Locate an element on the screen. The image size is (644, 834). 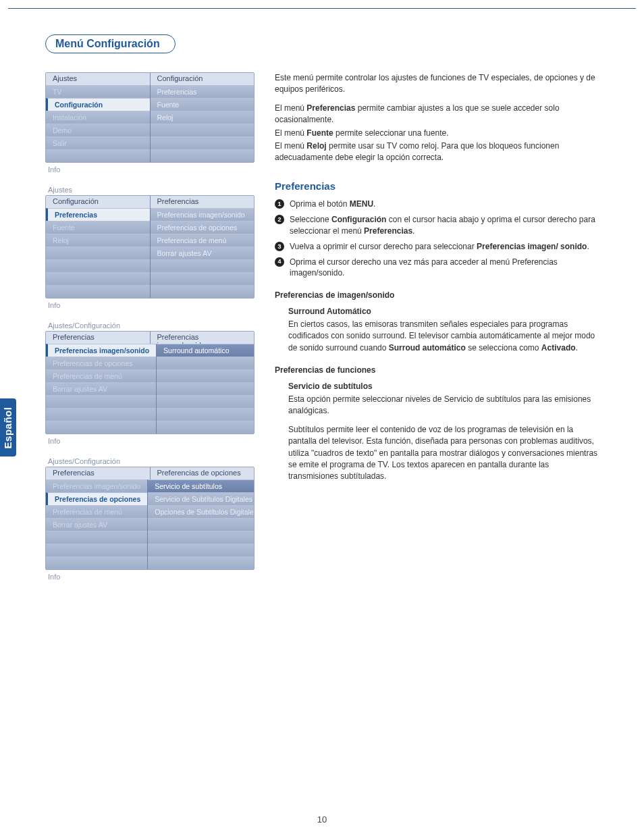
intro-paragraph: Este menú permite controlar los ajustes … is located at coordinates (437, 84).